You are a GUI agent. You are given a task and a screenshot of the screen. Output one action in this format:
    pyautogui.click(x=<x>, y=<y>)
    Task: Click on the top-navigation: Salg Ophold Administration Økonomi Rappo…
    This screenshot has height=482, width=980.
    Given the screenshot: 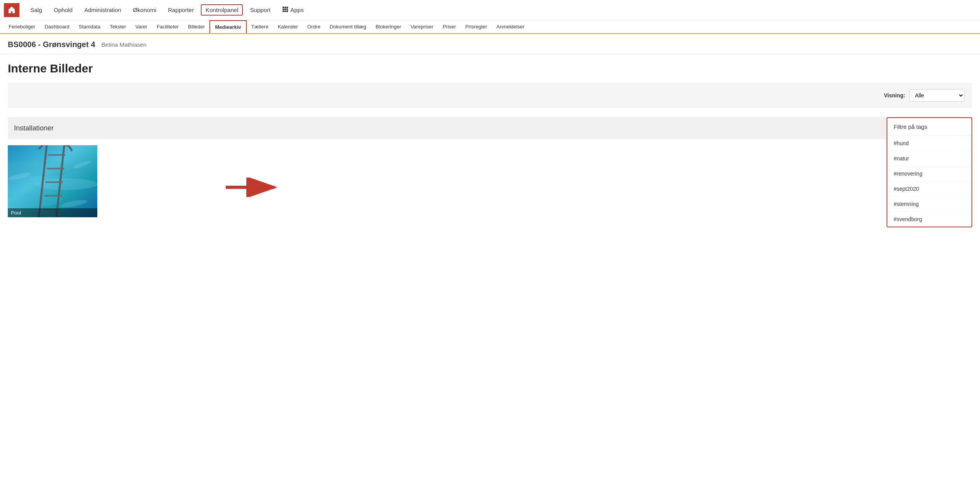 What is the action you would take?
    pyautogui.click(x=490, y=10)
    